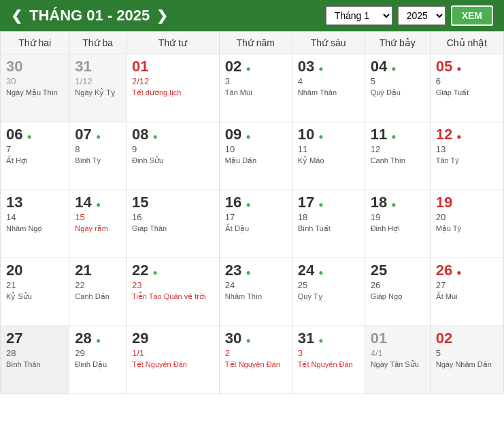  What do you see at coordinates (467, 224) in the screenshot?
I see `calendar-cell-2-6: 19 20 Mậu Tý` at bounding box center [467, 224].